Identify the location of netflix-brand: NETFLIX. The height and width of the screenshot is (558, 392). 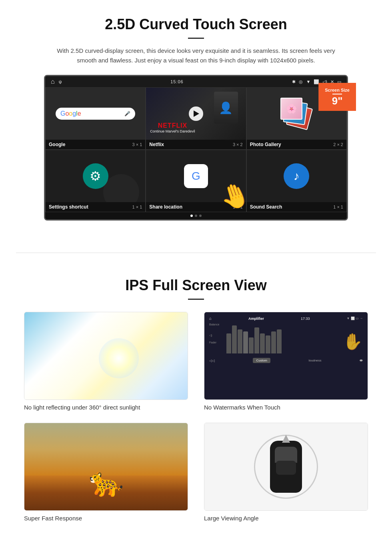
(172, 126).